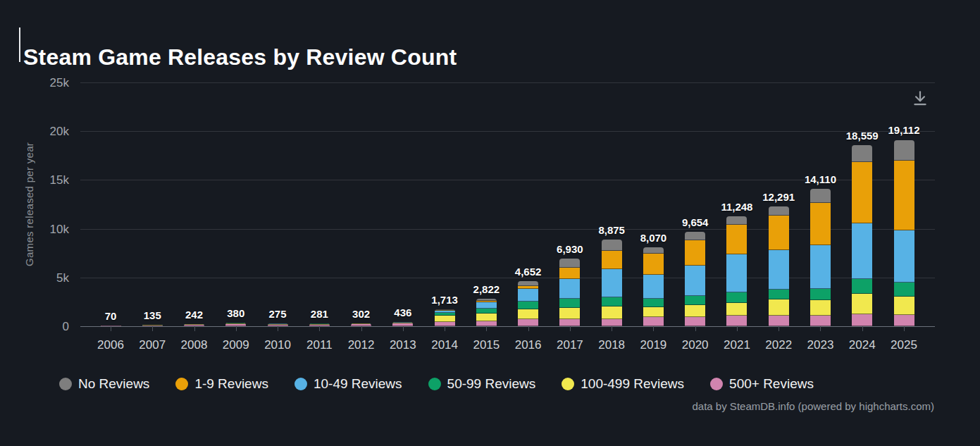 The height and width of the screenshot is (446, 980). Describe the element at coordinates (633, 384) in the screenshot. I see `legend-label: 100-499 Reviews` at that location.